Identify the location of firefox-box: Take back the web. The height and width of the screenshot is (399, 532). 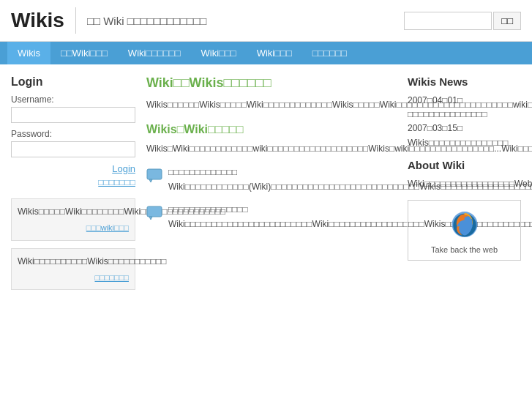
(464, 230).